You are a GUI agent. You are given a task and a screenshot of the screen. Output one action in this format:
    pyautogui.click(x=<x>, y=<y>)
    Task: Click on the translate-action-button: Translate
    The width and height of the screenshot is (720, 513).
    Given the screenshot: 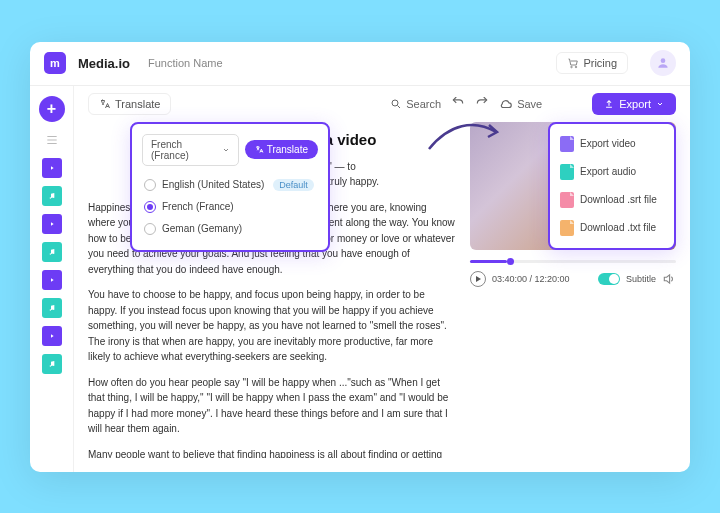 What is the action you would take?
    pyautogui.click(x=282, y=150)
    